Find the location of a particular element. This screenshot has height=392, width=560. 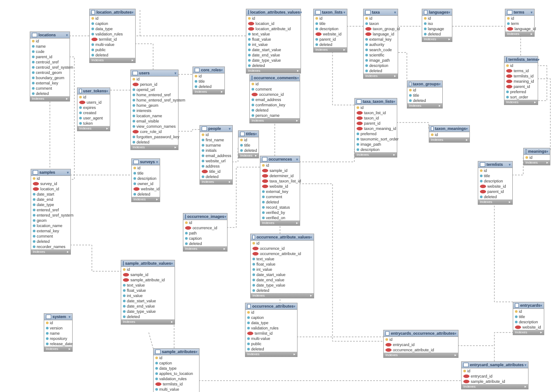

table-header: entrycard_sample_attributes▾ is located at coordinates (495, 365).